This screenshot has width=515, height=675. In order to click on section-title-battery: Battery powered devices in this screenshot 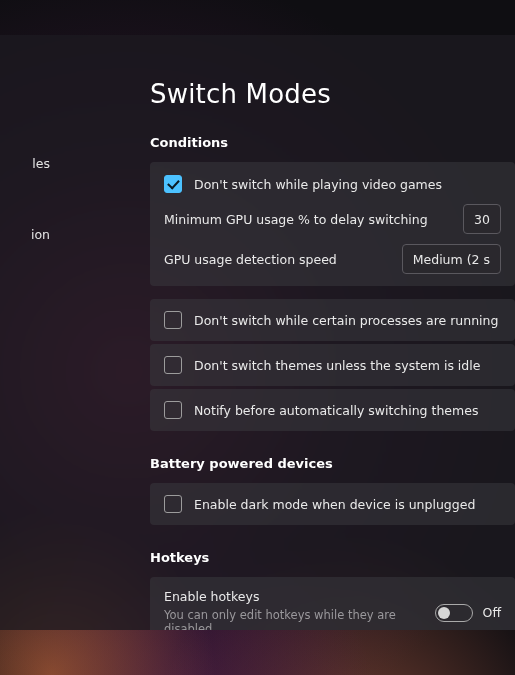, I will do `click(332, 464)`.